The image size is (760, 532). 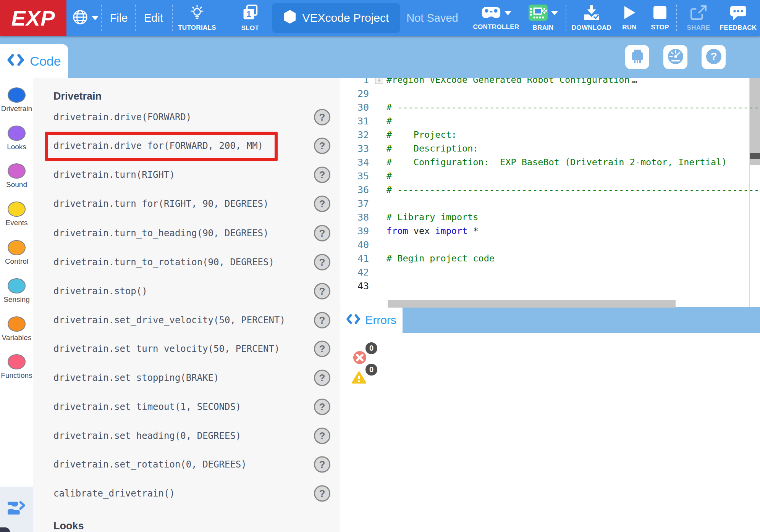 What do you see at coordinates (550, 286) in the screenshot?
I see `editor-line: 43` at bounding box center [550, 286].